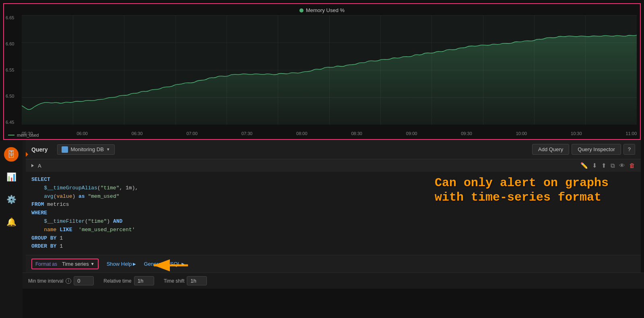  What do you see at coordinates (93, 264) in the screenshot?
I see `format-select-chevron: ▼` at bounding box center [93, 264].